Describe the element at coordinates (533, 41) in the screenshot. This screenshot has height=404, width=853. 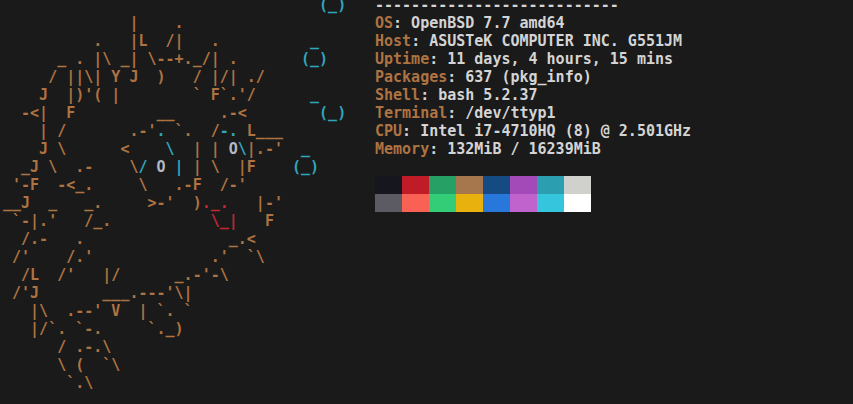
I see `info-line-host: Host: ASUSTeK COMPUTER INC. G551JM` at that location.